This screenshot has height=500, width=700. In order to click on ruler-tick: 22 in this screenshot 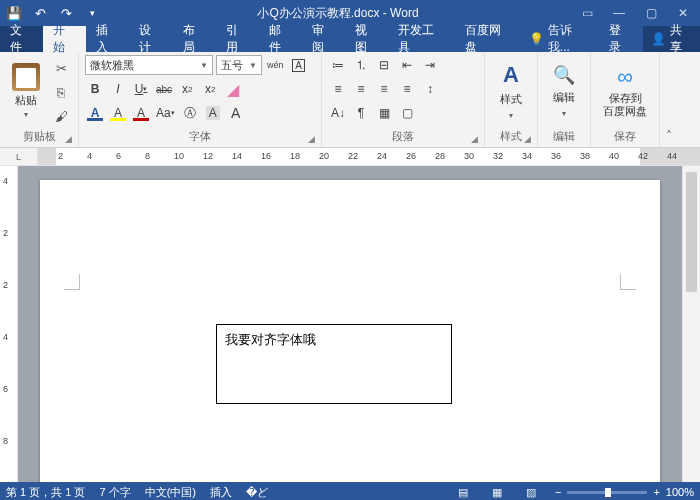, I will do `click(353, 156)`.